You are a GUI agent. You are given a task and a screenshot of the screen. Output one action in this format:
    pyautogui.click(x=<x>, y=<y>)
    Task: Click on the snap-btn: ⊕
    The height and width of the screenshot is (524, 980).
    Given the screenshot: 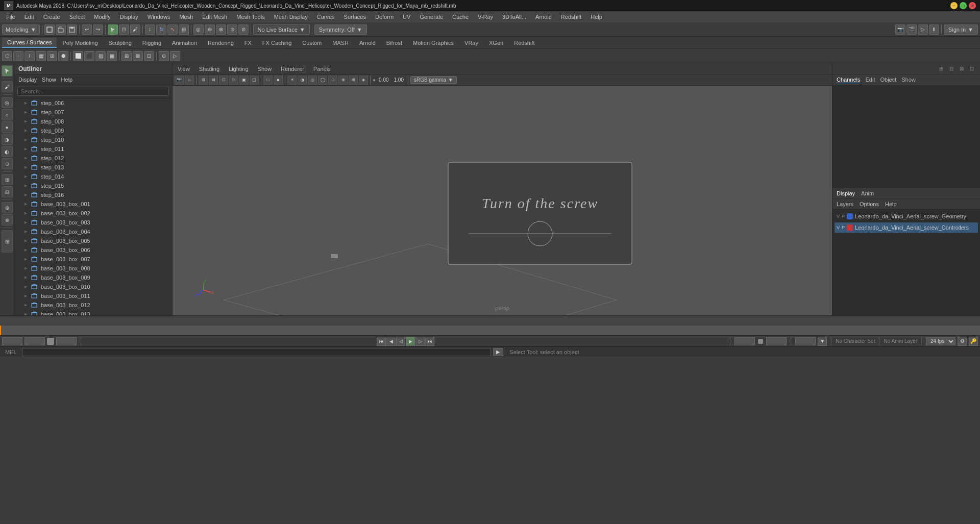 What is the action you would take?
    pyautogui.click(x=210, y=30)
    